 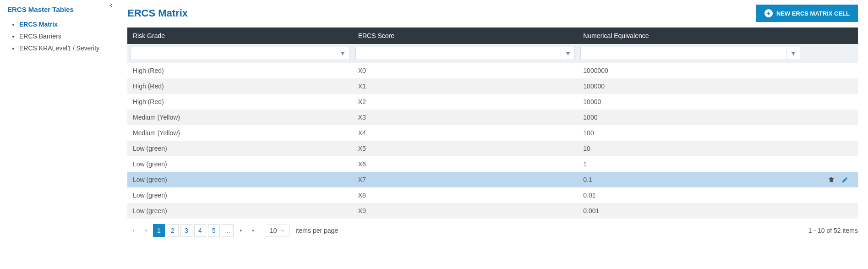 I want to click on cell-ercs-score: X3, so click(x=465, y=117).